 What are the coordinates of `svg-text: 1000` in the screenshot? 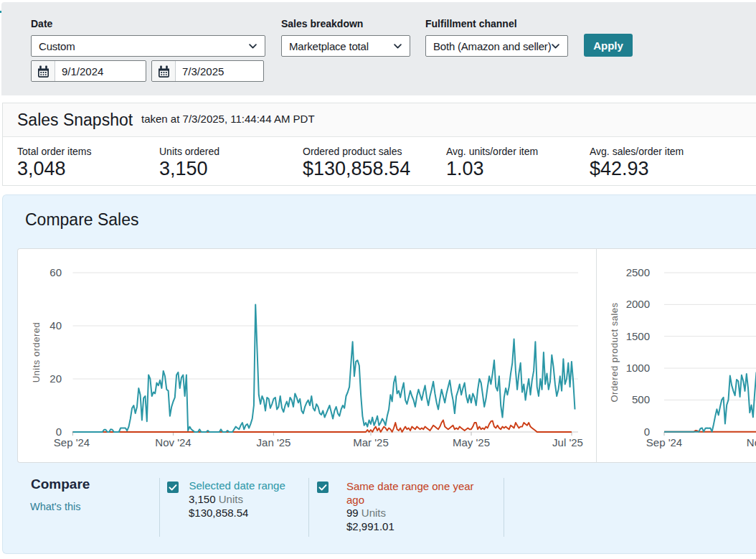 It's located at (638, 367).